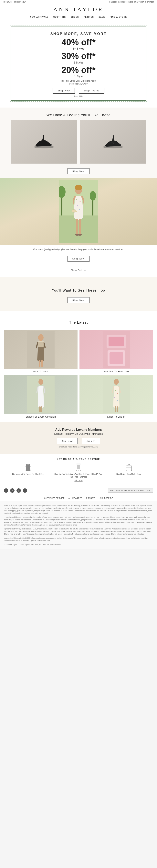  I want to click on apply-credit-button: APPLY FOR AN ALL REWARDS CREDIT CARD, so click(130, 491).